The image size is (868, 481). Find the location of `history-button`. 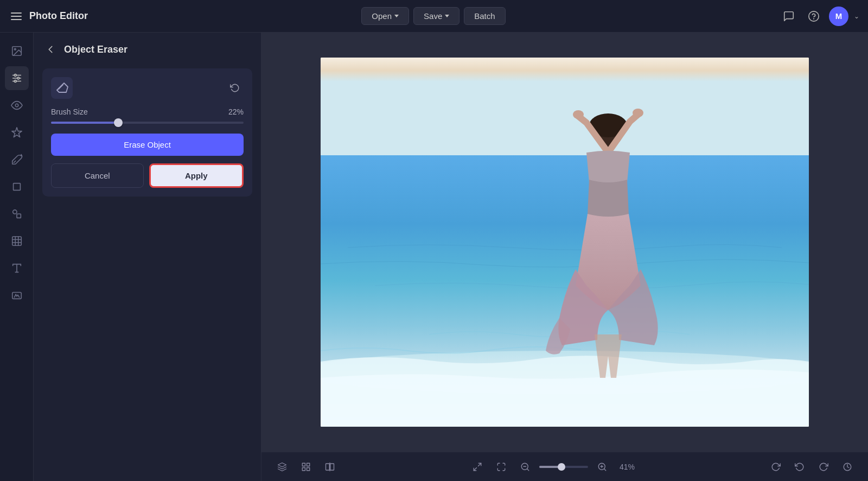

history-button is located at coordinates (847, 467).